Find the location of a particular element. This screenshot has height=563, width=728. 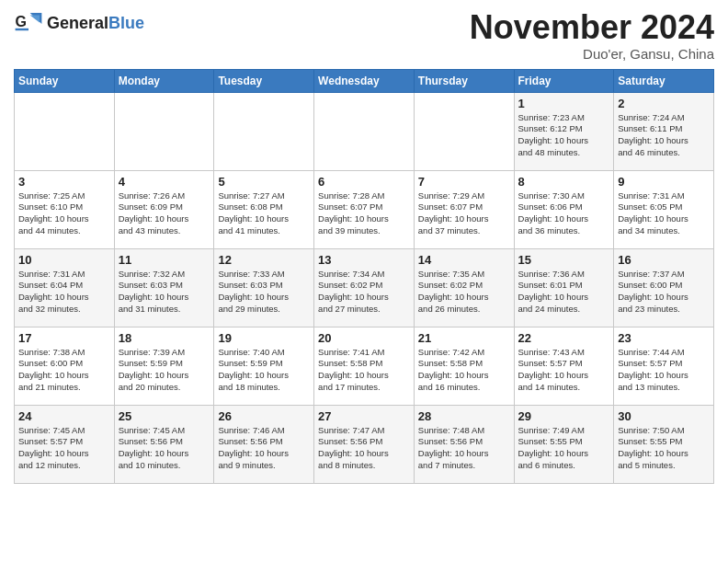

day-info: Sunrise: 7:35 AM Sunset: 6:02 PM Dayligh… is located at coordinates (464, 293).